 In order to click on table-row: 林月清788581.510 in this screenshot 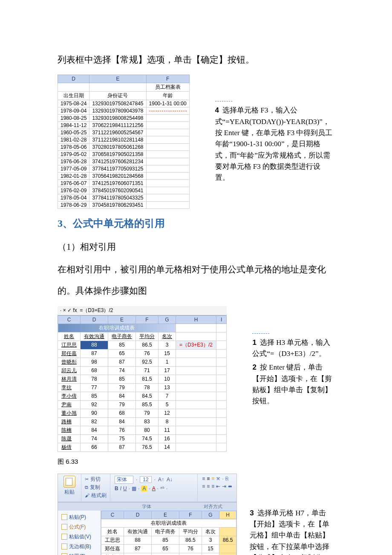, I will do `click(142, 379)`.